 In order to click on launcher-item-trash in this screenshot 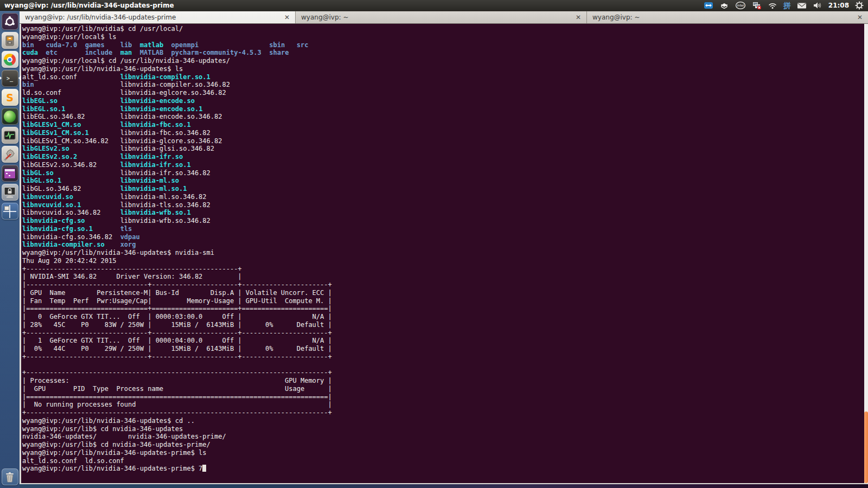, I will do `click(10, 477)`.